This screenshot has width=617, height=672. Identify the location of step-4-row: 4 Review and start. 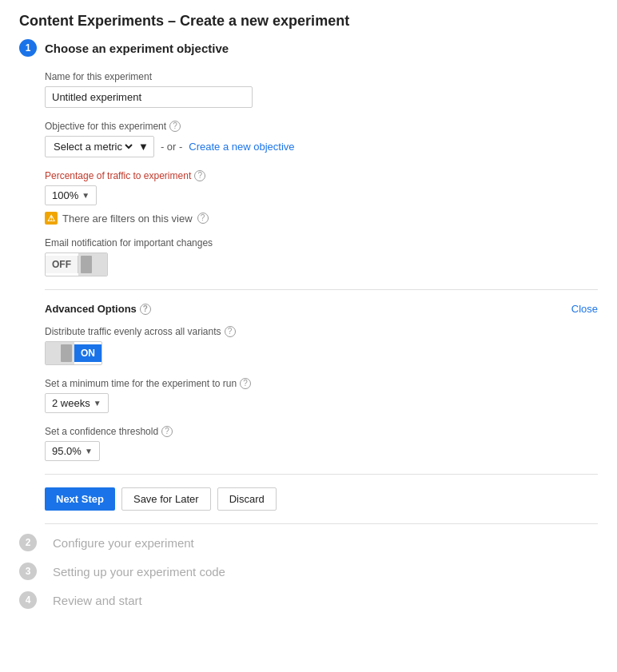
(308, 600).